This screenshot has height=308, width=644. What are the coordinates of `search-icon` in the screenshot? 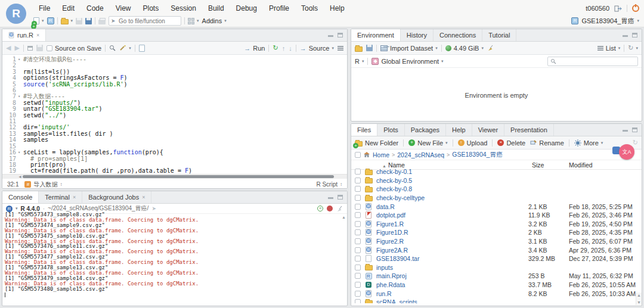 It's located at (112, 48).